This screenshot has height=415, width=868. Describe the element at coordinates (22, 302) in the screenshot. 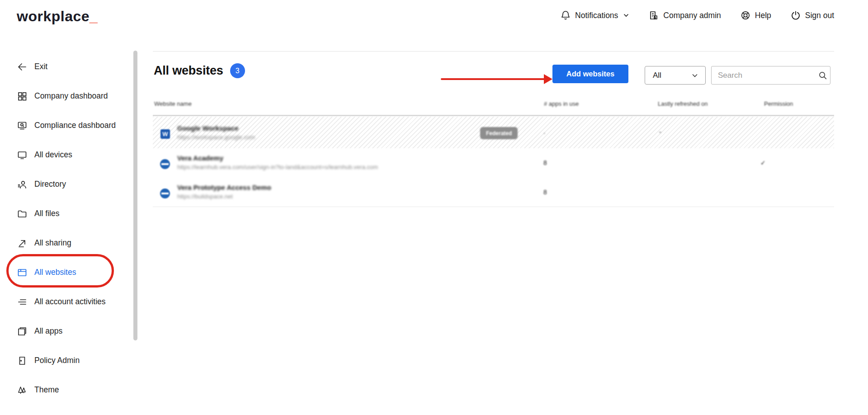

I see `activity-lines-icon` at that location.